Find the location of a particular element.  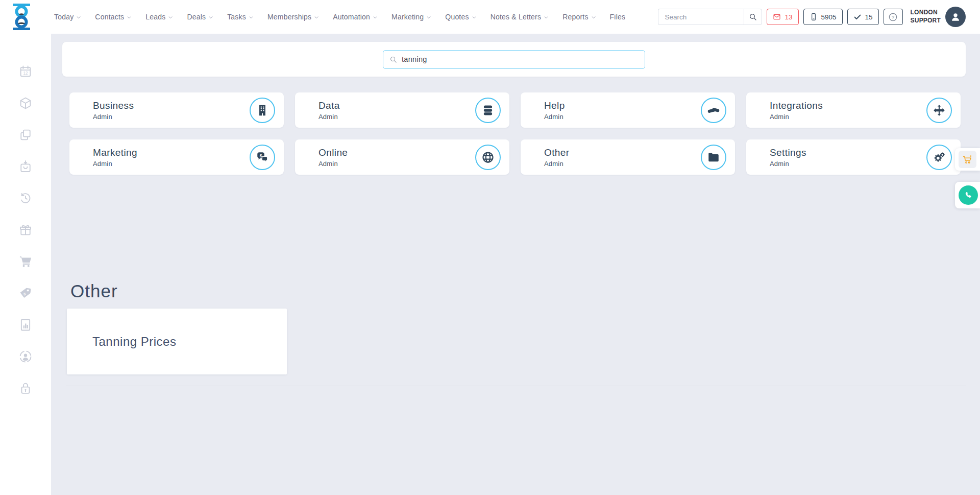

category-card-settings: Settings Admin is located at coordinates (853, 157).